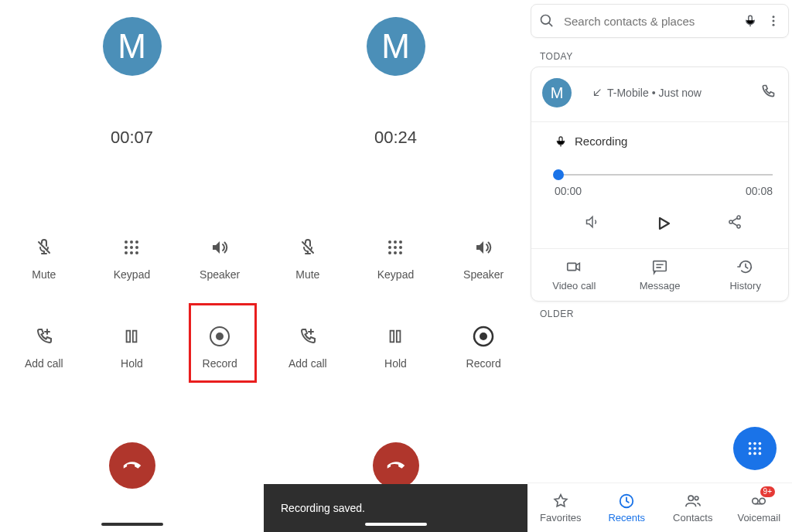 This screenshot has width=792, height=532. What do you see at coordinates (626, 501) in the screenshot?
I see `clock-icon` at bounding box center [626, 501].